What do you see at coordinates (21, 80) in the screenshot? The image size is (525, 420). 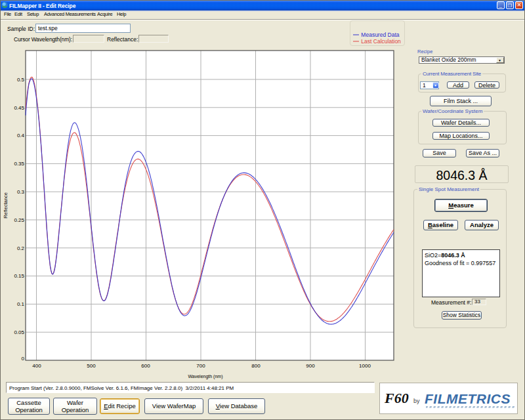 I see `svg-text: 0.5` at bounding box center [21, 80].